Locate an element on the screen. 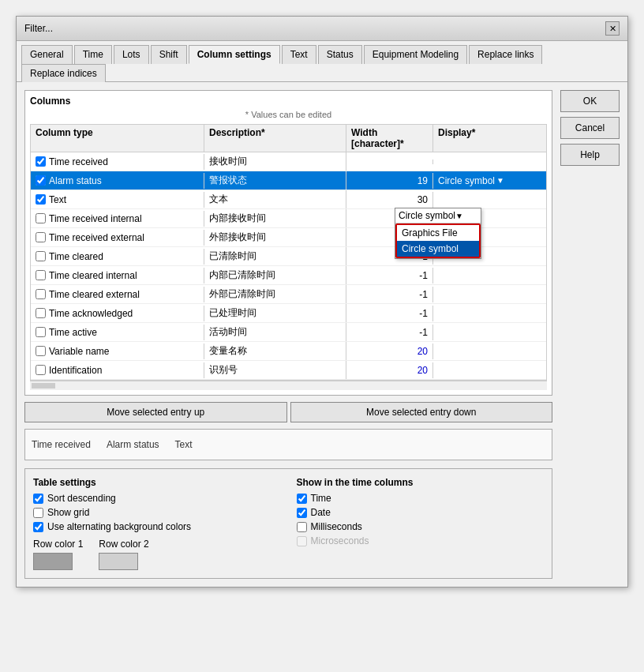 This screenshot has width=644, height=672. date-checkbox is located at coordinates (301, 513).